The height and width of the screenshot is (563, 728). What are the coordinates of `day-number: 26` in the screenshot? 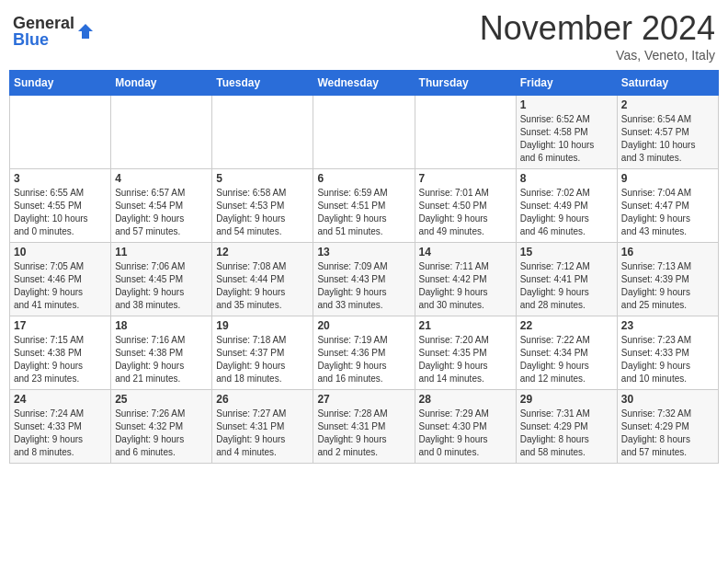 It's located at (263, 399).